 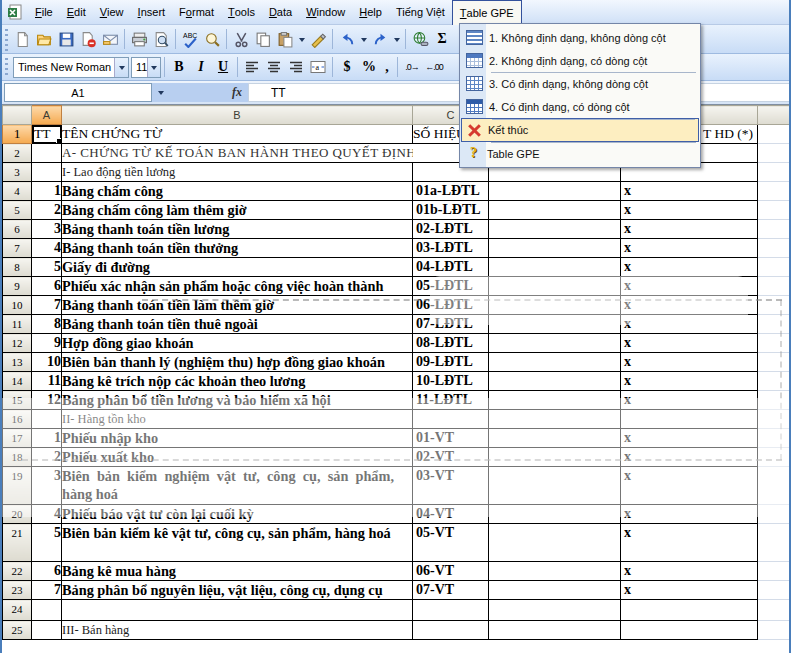 What do you see at coordinates (18, 116) in the screenshot?
I see `select-all-corner` at bounding box center [18, 116].